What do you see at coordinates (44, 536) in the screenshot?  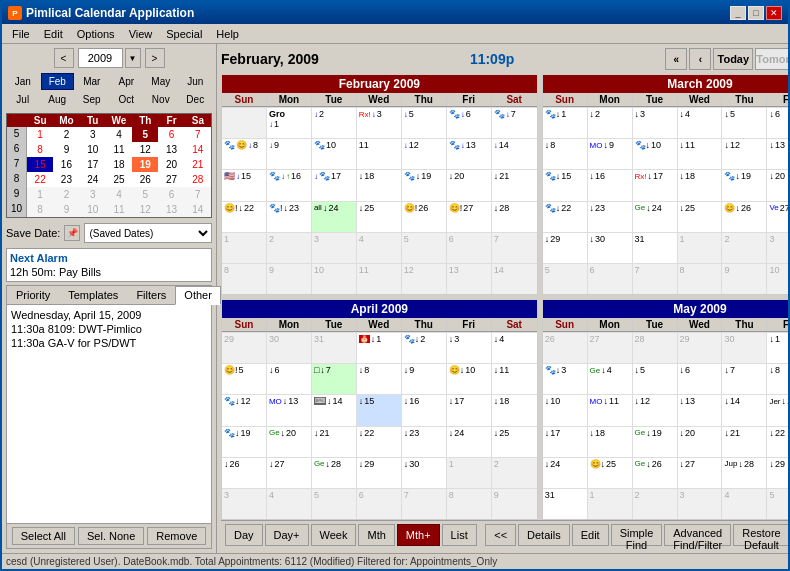 I see `select-all-button: Select All` at bounding box center [44, 536].